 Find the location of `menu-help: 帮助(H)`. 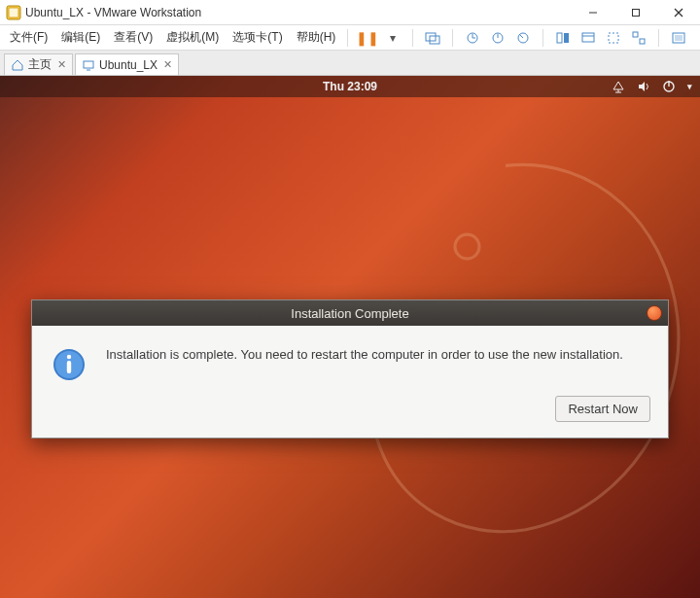

menu-help: 帮助(H) is located at coordinates (317, 37).